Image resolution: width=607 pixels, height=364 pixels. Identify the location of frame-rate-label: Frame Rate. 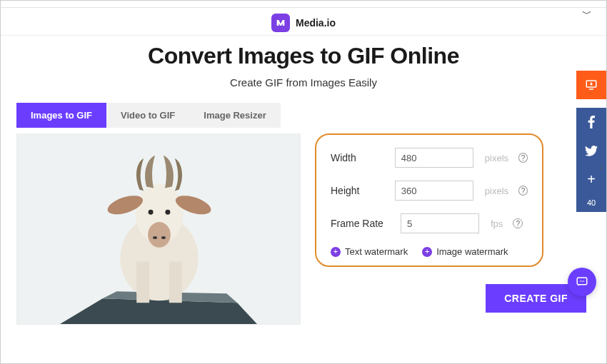
(362, 223).